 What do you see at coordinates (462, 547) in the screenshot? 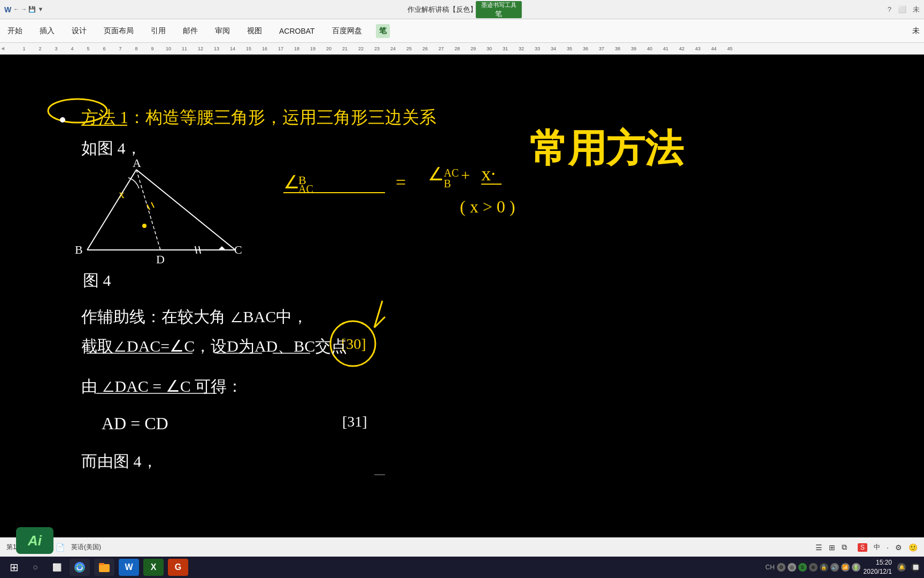
I see `statusbar: 第15页 0个字 📄 英语(美国) ☰ ⊞ ⧉ S 中 · ⚙ 🙂` at bounding box center [462, 547].